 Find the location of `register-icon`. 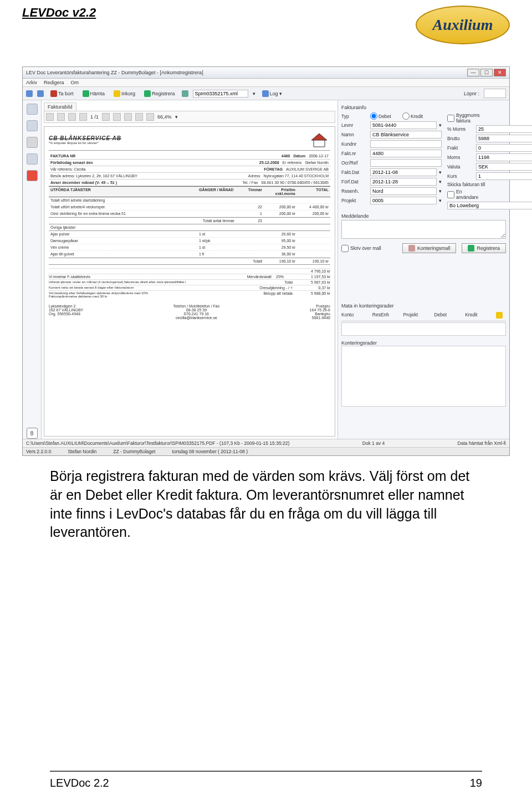

register-icon is located at coordinates (147, 94).